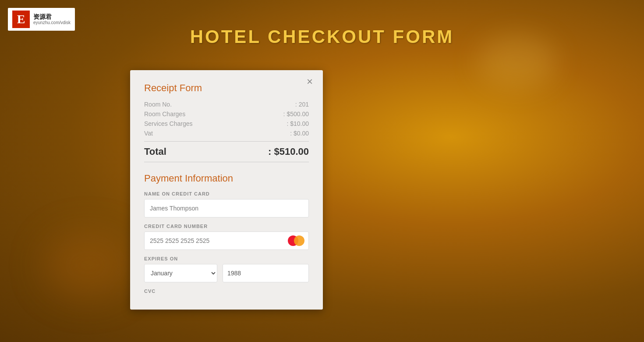  What do you see at coordinates (226, 152) in the screenshot?
I see `total-row: Total : $510.00` at bounding box center [226, 152].